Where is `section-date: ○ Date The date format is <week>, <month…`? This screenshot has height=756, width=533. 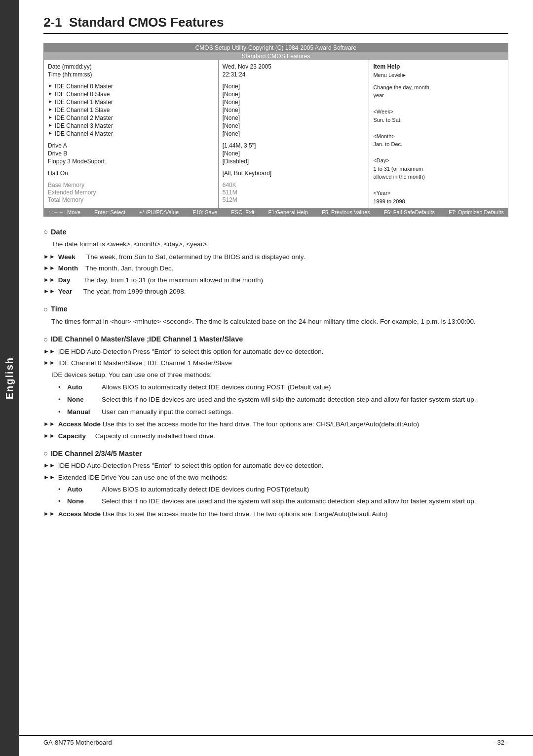
section-date: ○ Date The date format is <week>, <month… is located at coordinates (276, 263).